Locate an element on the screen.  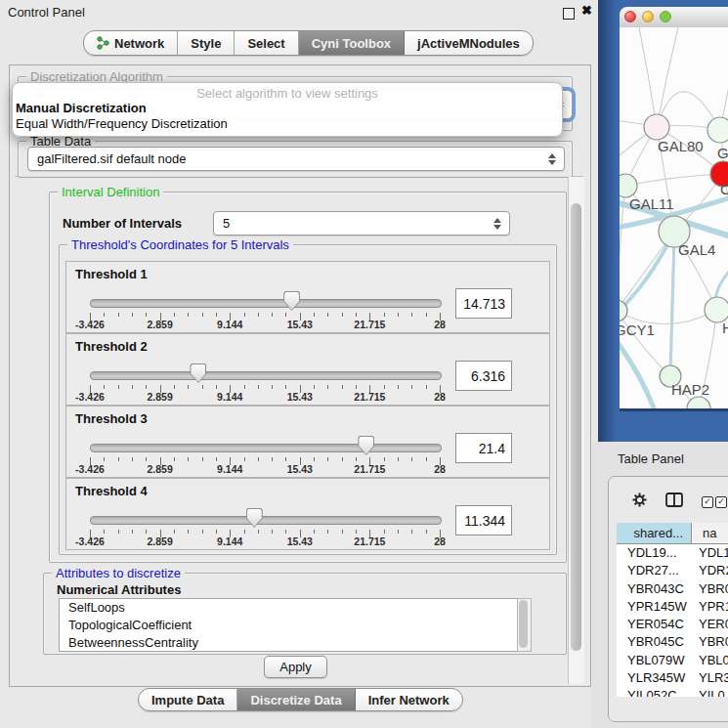
column-header-name: na is located at coordinates (710, 534).